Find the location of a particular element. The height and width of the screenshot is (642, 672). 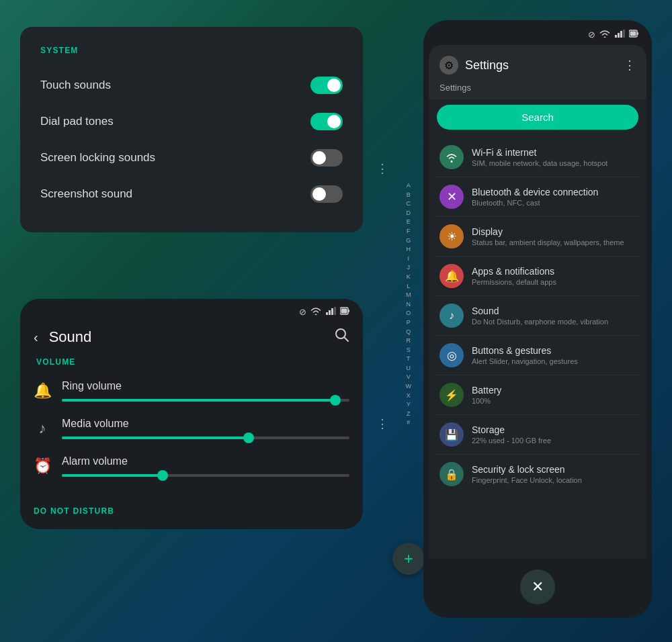

fab-add-button: + is located at coordinates (409, 559).